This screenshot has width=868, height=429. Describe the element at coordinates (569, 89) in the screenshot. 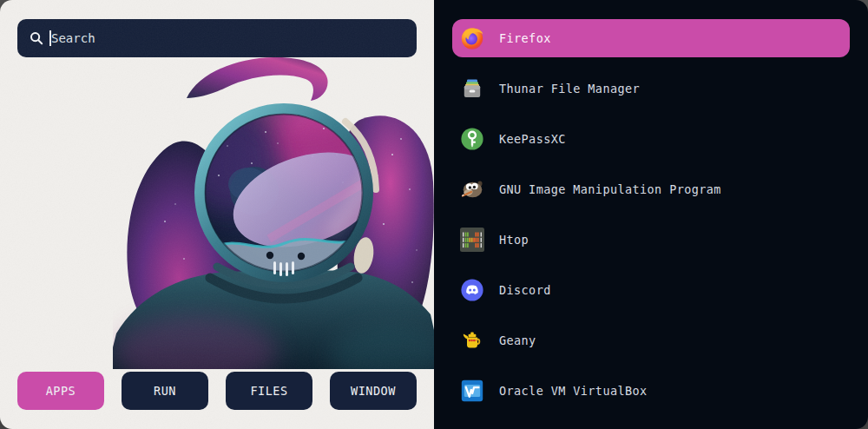

I see `app-label: Thunar File Manager` at that location.